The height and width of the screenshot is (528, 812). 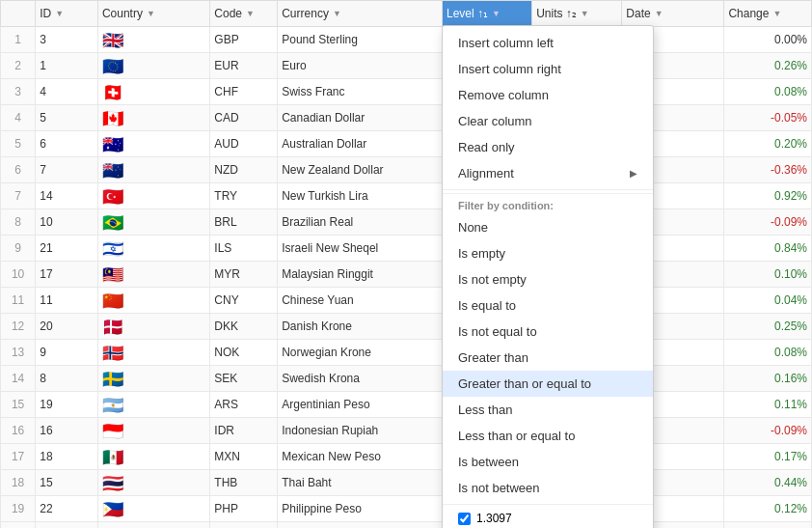 What do you see at coordinates (465, 519) in the screenshot?
I see `filter-checkbox` at bounding box center [465, 519].